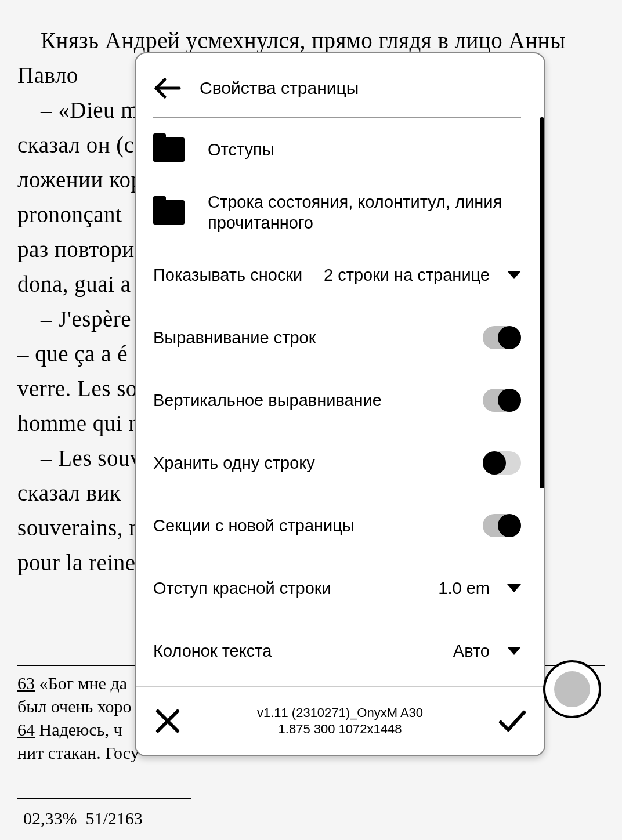 The width and height of the screenshot is (622, 840). I want to click on row-statusline: Строка состояния, колонтитул, линия проч…, so click(337, 212).